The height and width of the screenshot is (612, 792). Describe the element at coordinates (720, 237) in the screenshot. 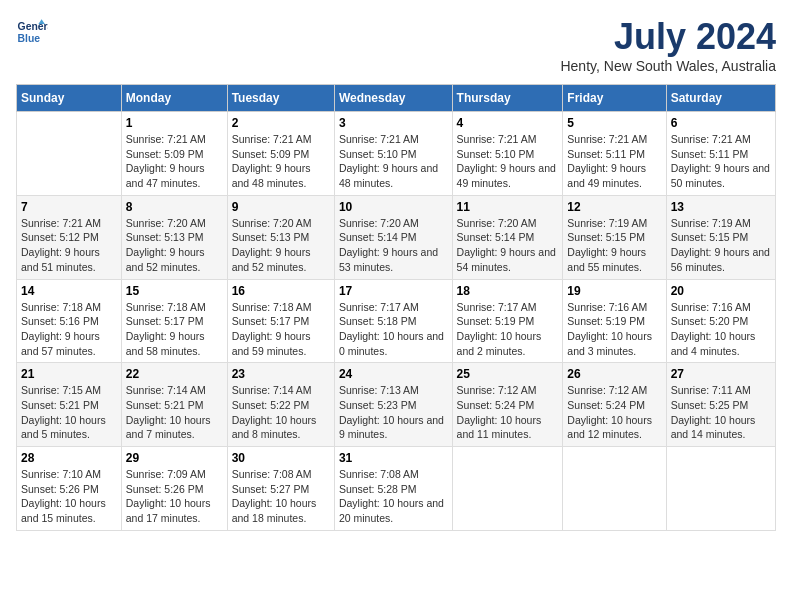

I see `calendar-cell: 13Sunrise: 7:19 AMSunset: 5:15 PMDayligh…` at that location.